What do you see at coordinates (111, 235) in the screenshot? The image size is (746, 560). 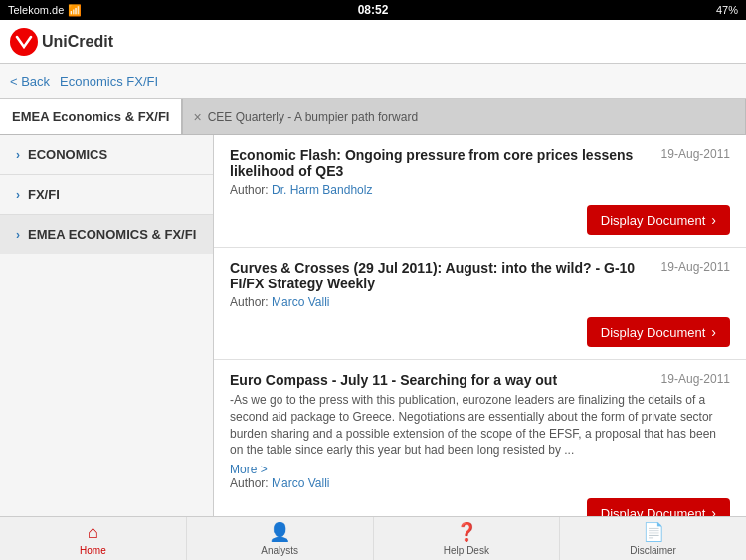 I see `sidebar-item-emea-label: EMEA ECONOMICS & FX/FI` at bounding box center [111, 235].